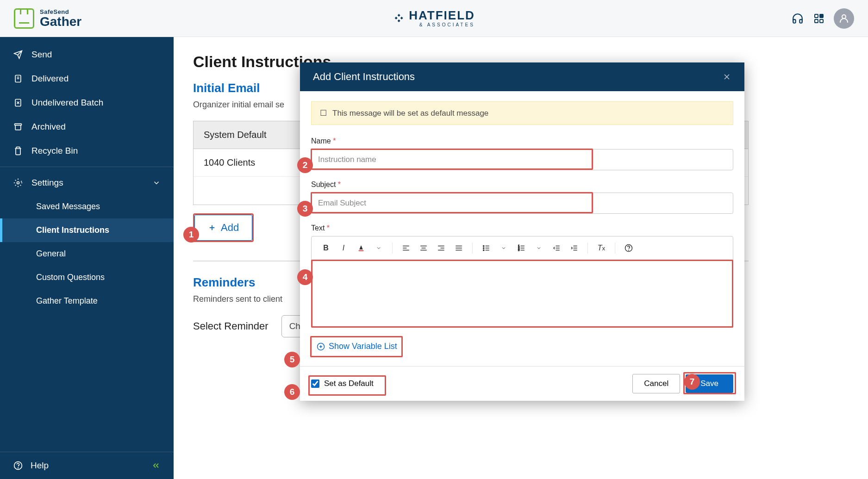  I want to click on callout-badge-3: 3, so click(305, 209).